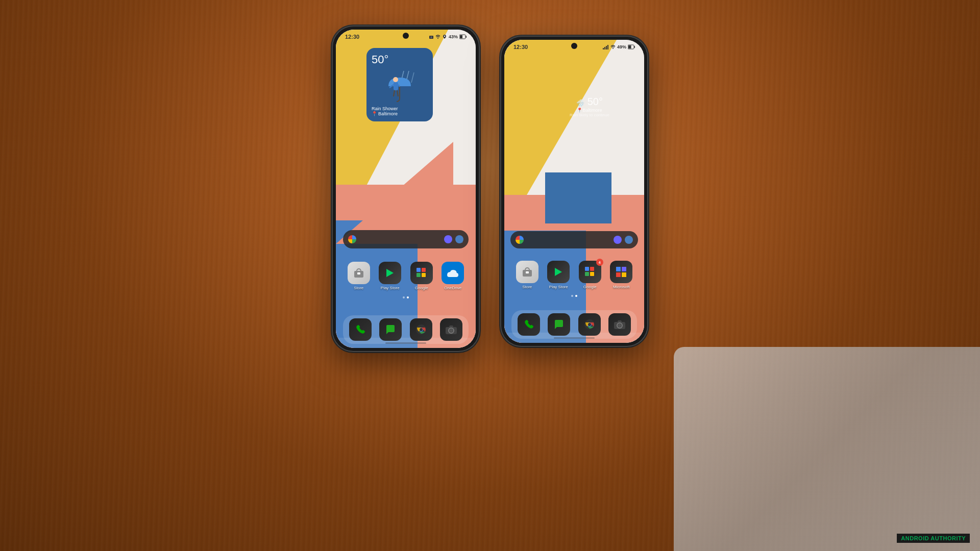 The width and height of the screenshot is (980, 551). What do you see at coordinates (391, 330) in the screenshot?
I see `dock-messages-left` at bounding box center [391, 330].